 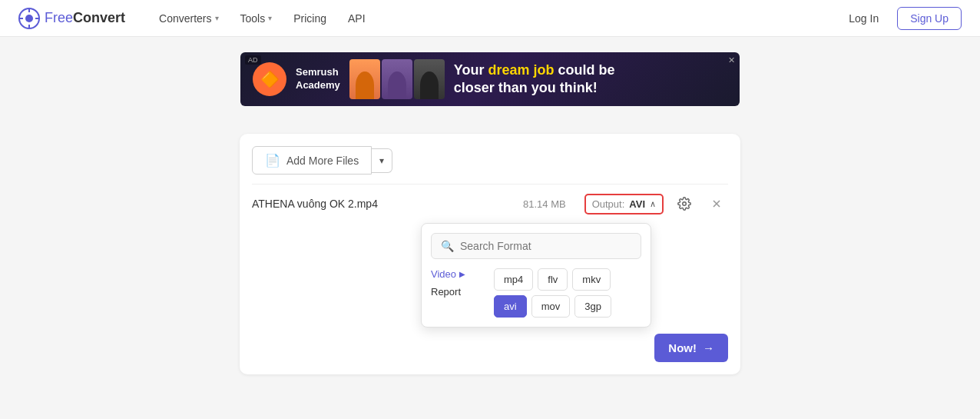 What do you see at coordinates (624, 205) in the screenshot?
I see `output-selector: Output: AVI ∧` at bounding box center [624, 205].